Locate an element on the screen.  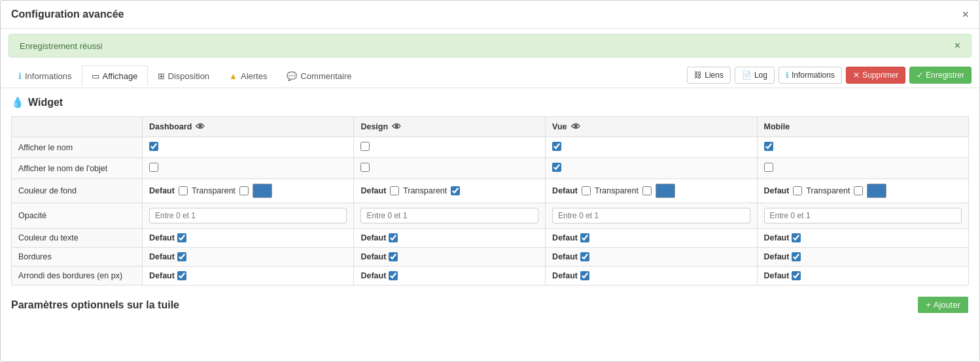
row-couleur-texte-mobile: Defaut is located at coordinates (862, 238).